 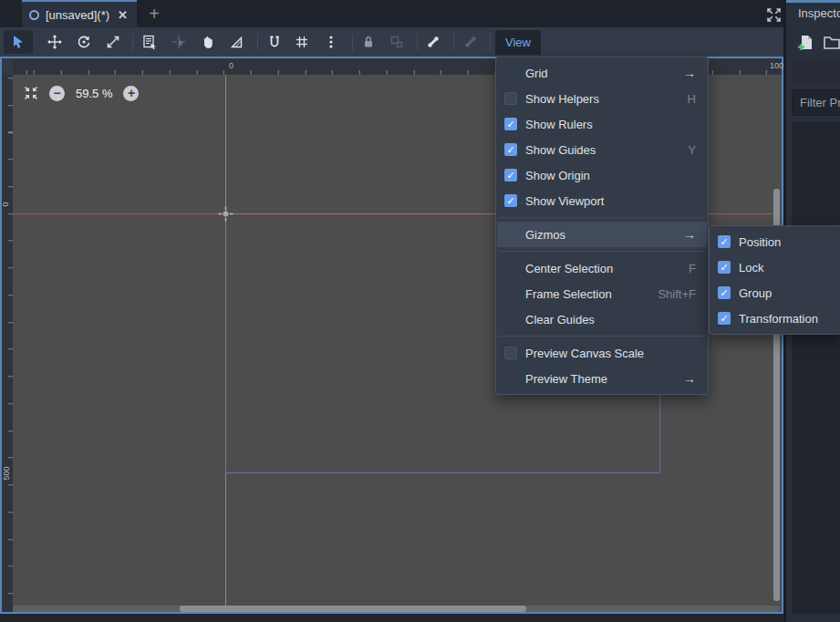 What do you see at coordinates (11, 343) in the screenshot?
I see `ruler-ticks` at bounding box center [11, 343].